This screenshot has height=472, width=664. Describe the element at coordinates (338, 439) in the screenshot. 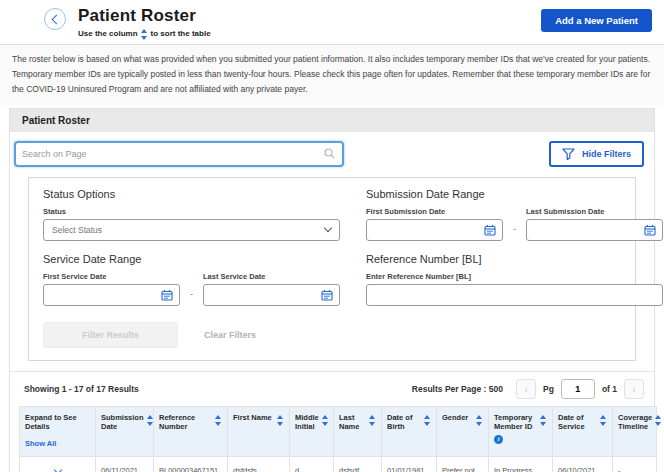

I see `patient-roster-table: Expand to See Details Show All Submissio…` at that location.